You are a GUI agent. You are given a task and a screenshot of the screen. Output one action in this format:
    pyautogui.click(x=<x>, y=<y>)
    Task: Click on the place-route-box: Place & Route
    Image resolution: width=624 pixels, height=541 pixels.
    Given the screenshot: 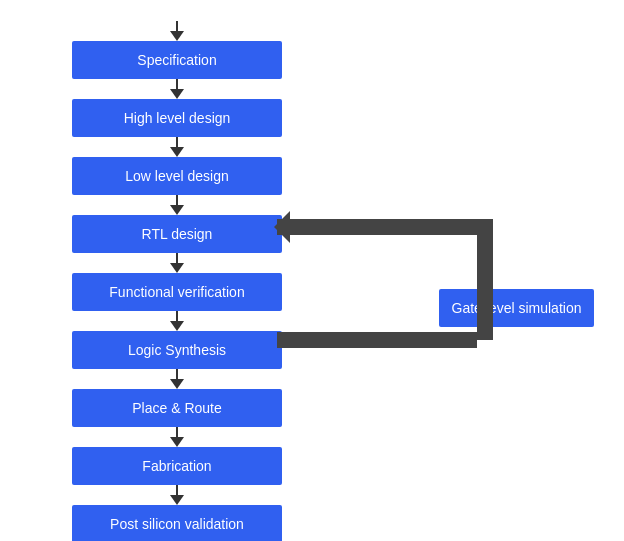 What is the action you would take?
    pyautogui.click(x=177, y=408)
    